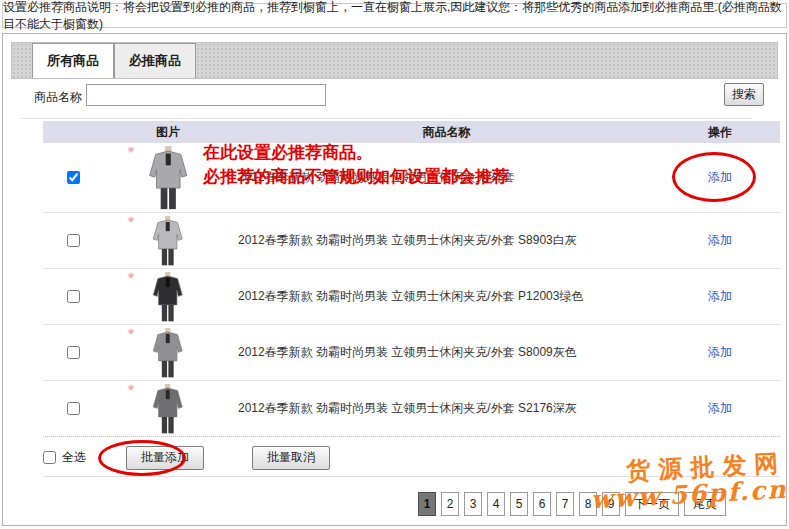  What do you see at coordinates (446, 240) in the screenshot?
I see `product-name: 2012春季新款 劲霸时尚男装 立领男士休闲夹克/外套 S8903白灰` at bounding box center [446, 240].